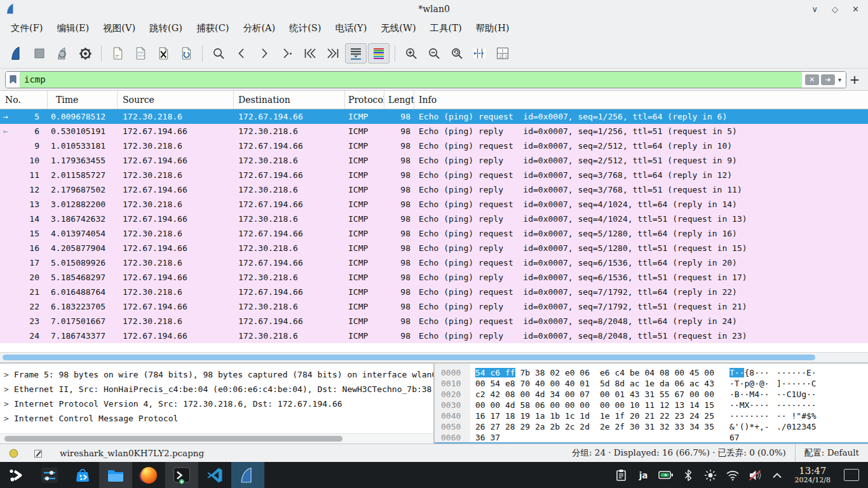 The width and height of the screenshot is (868, 488). What do you see at coordinates (398, 28) in the screenshot?
I see `menu-item-9: 无线(W)` at bounding box center [398, 28].